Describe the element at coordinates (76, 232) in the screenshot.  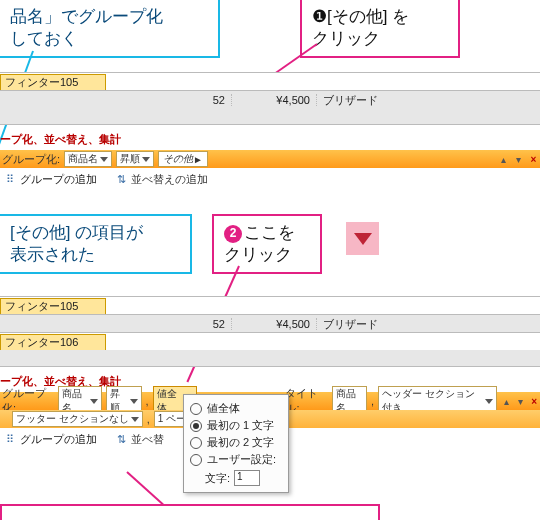
I see `callout-mid-blue-l1: [その他] の項目が` at that location.